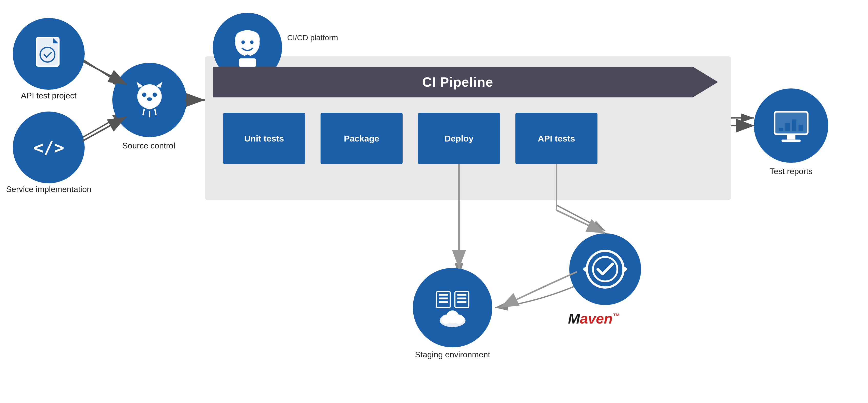 The height and width of the screenshot is (403, 868). What do you see at coordinates (605, 269) in the screenshot?
I see `maven-icon` at bounding box center [605, 269].